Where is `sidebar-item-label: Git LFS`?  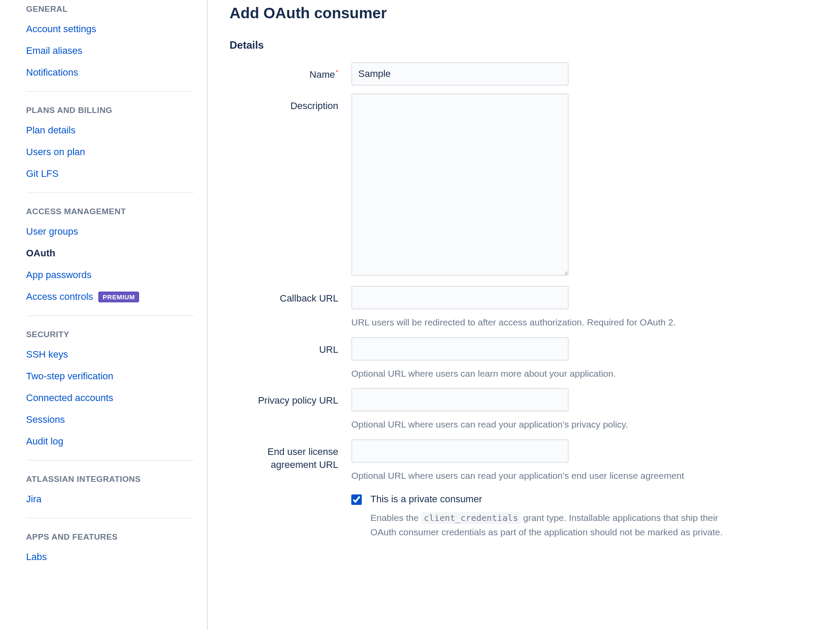
sidebar-item-label: Git LFS is located at coordinates (43, 174).